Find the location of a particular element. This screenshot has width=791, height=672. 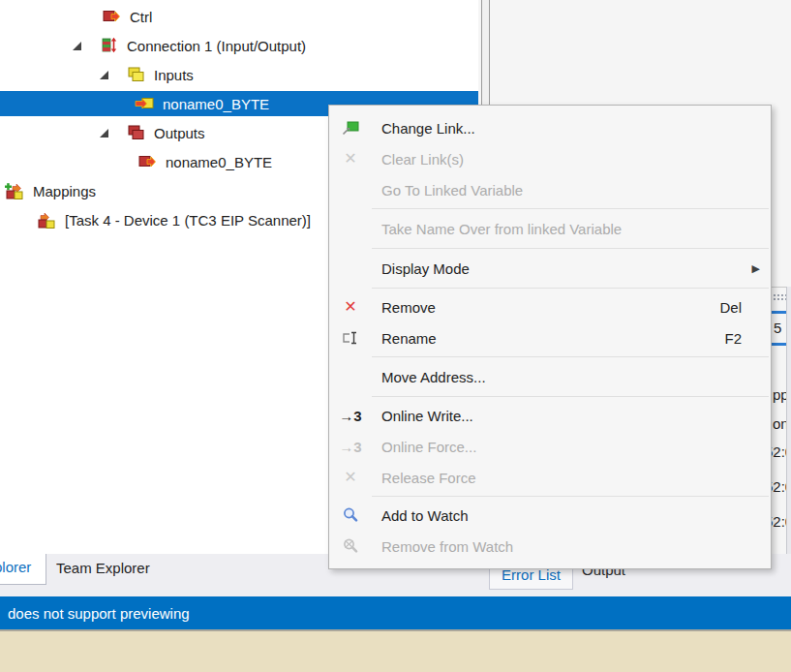

online-force-icon: →3 is located at coordinates (350, 447).